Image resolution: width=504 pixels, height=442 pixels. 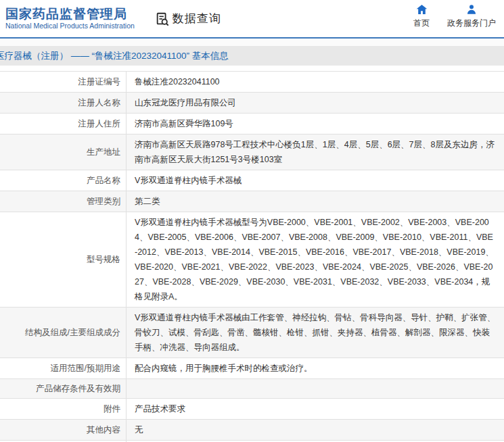 I want to click on row-value-text: 济南市高新区天辰路978号工程技术中心楼负1层、1层、4层、5层、6层、7层、8…, so click(x=315, y=152).